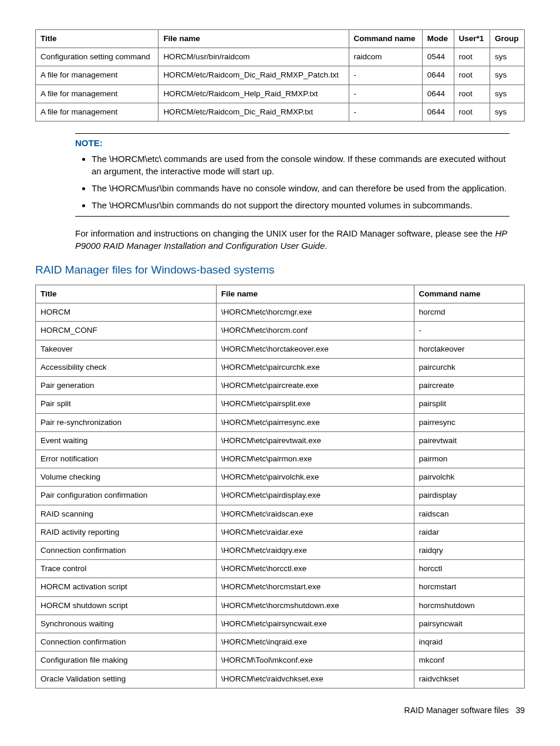 The image size is (560, 746). I want to click on table-cell: inqraid, so click(469, 642).